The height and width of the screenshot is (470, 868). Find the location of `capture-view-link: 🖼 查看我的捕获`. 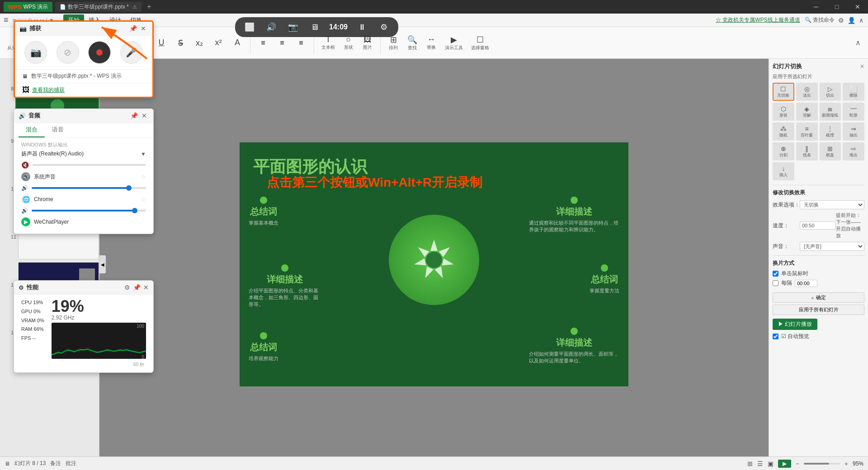

capture-view-link: 🖼 查看我的捕获 is located at coordinates (84, 89).